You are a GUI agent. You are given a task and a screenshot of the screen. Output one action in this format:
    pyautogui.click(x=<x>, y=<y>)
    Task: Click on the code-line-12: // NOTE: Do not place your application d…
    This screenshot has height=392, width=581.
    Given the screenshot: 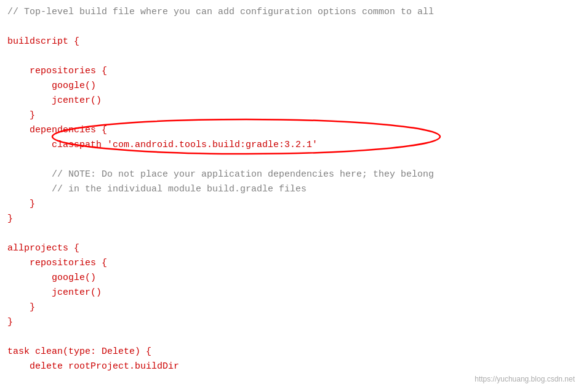 What is the action you would take?
    pyautogui.click(x=290, y=175)
    